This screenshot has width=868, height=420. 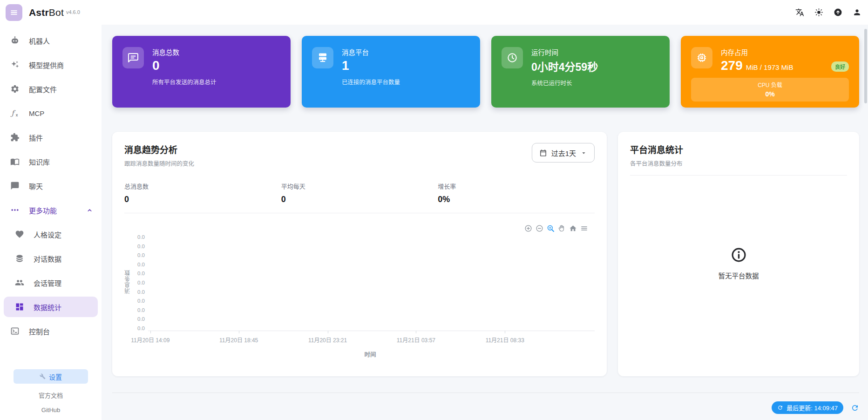 I want to click on function-icon: ƒx, so click(x=15, y=113).